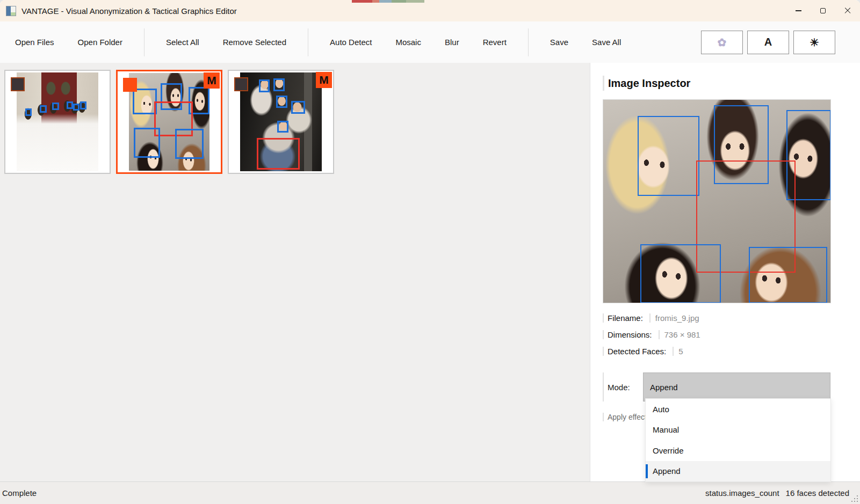  What do you see at coordinates (34, 42) in the screenshot?
I see `open-files-button: Open Files` at bounding box center [34, 42].